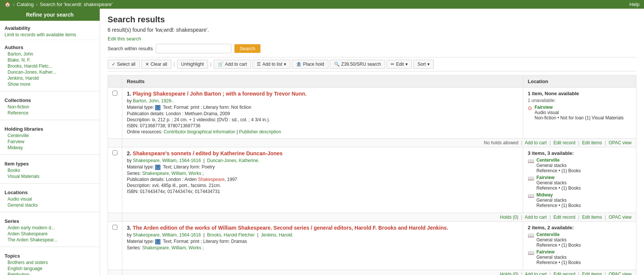  I want to click on z3950-button: 🔍 Z39.50/SRU search, so click(357, 64).